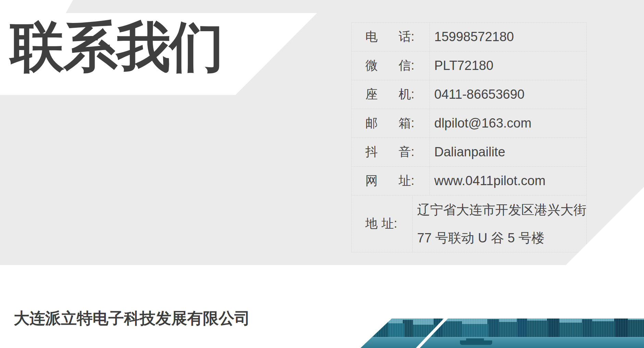 The image size is (644, 348). I want to click on page-title: 联系我们, so click(117, 47).